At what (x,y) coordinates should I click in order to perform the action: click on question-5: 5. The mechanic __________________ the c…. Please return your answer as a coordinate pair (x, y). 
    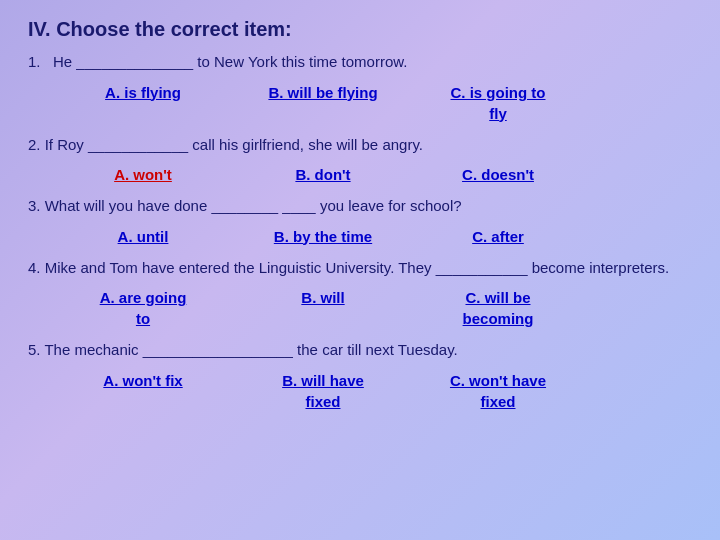
    Looking at the image, I should click on (360, 350).